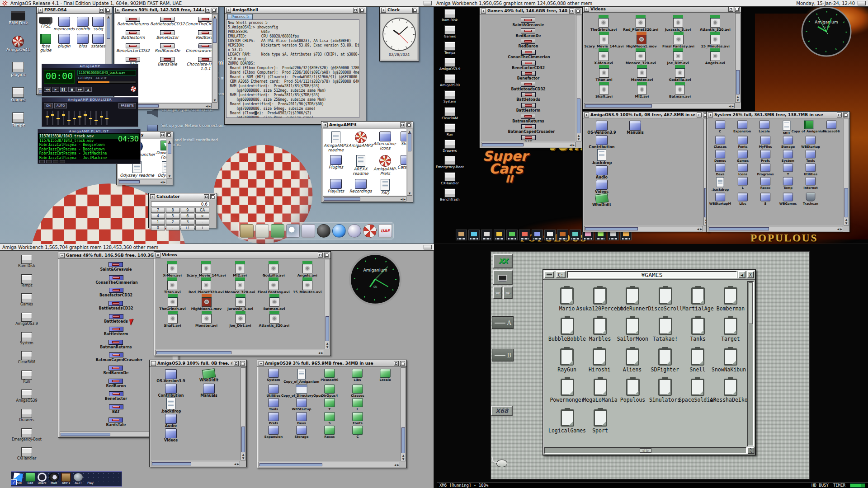 This screenshot has width=868, height=488. I want to click on video-file: Joe_Dirt.avi, so click(241, 319).